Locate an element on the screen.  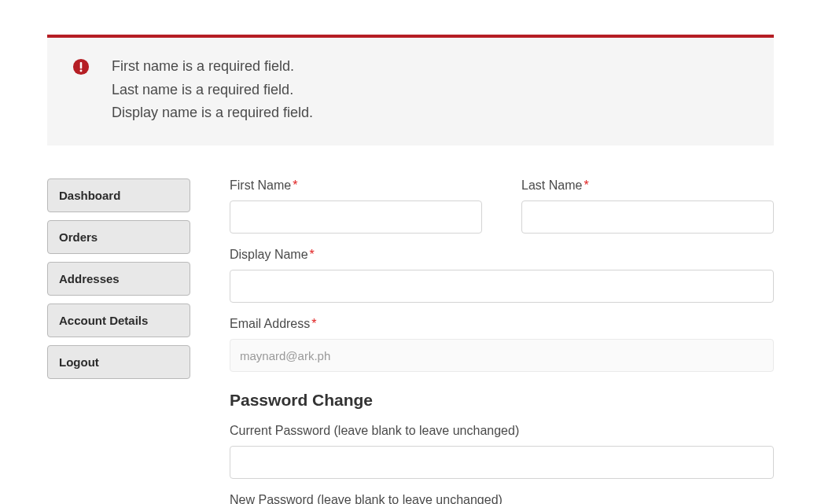
first-name-label: First Name* is located at coordinates (355, 186).